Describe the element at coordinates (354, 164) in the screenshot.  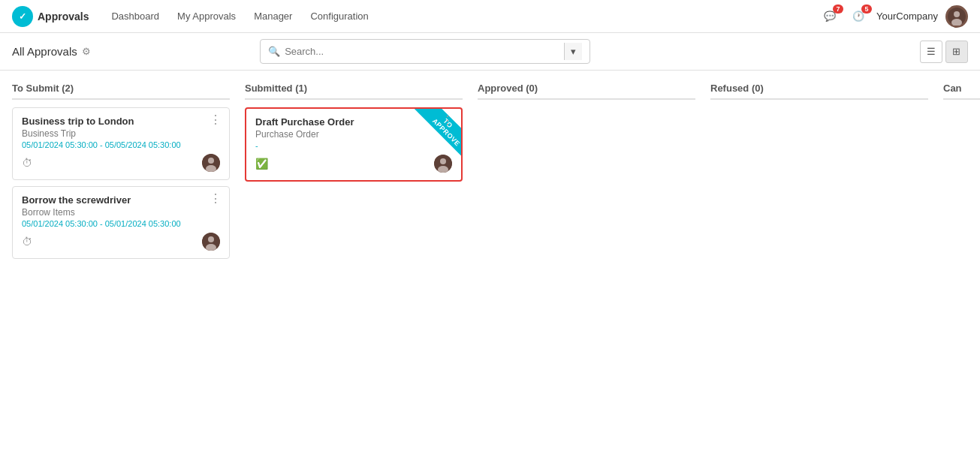
I see `card-footer: ✅` at that location.